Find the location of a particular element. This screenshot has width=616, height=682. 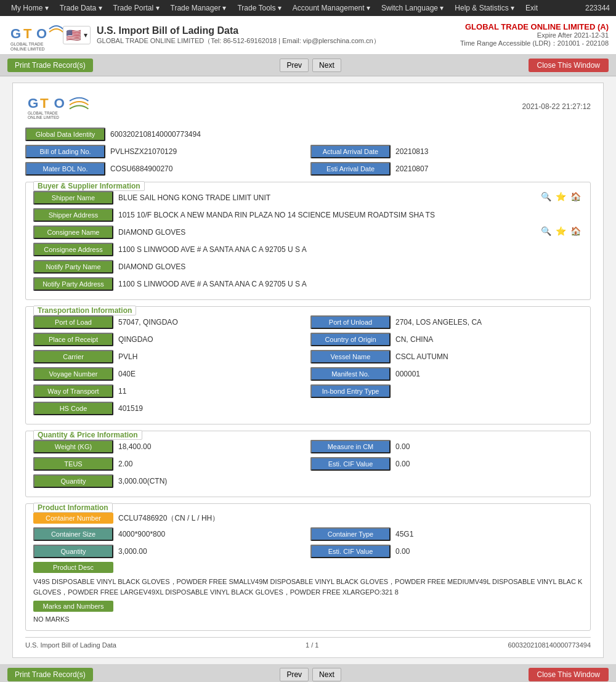

actual-arrival-value: 20210813 is located at coordinates (493, 152).